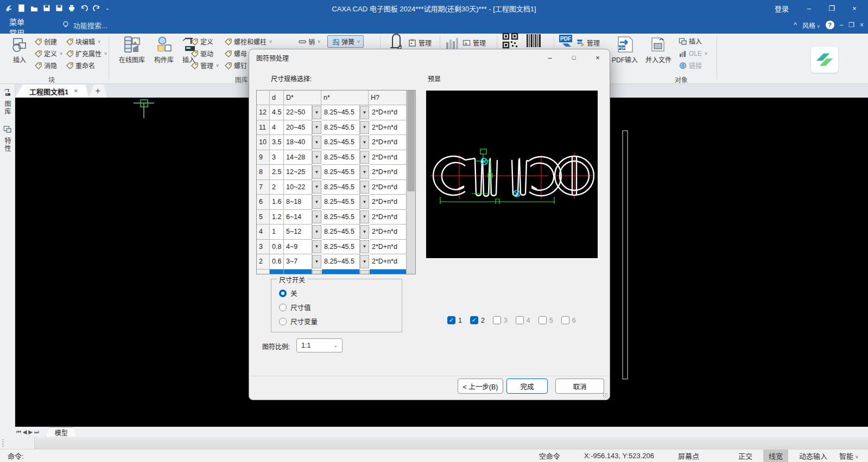  I want to click on collapse-ribbon-icon: ^, so click(795, 25).